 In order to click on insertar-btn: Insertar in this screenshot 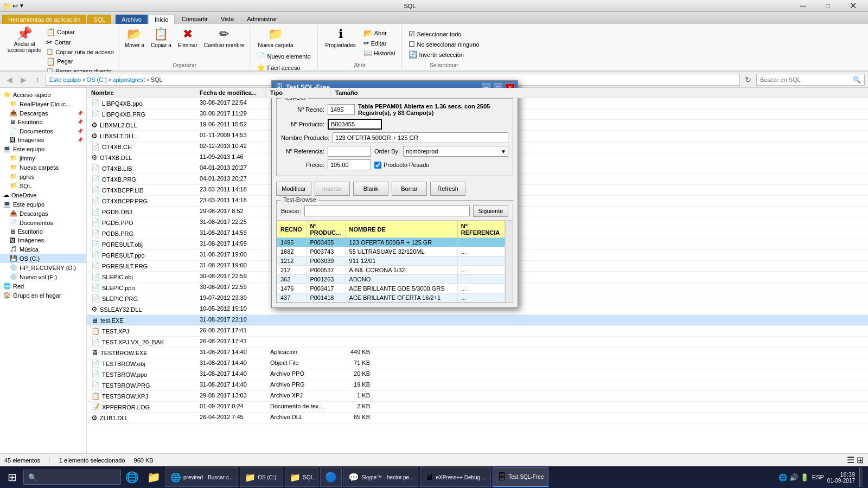, I will do `click(332, 189)`.